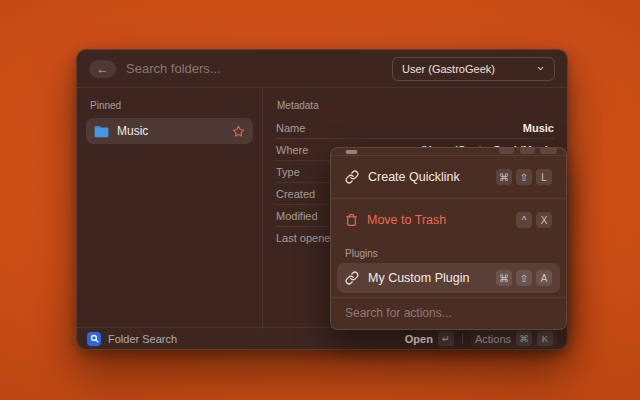 Image resolution: width=640 pixels, height=400 pixels. Describe the element at coordinates (414, 177) in the screenshot. I see `menu-item-label: Create Quicklink` at that location.